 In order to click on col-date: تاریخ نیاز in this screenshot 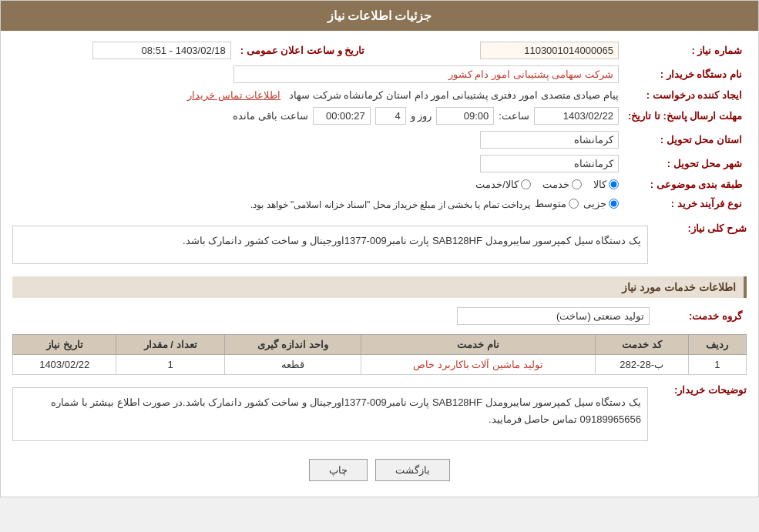, I will do `click(65, 345)`.